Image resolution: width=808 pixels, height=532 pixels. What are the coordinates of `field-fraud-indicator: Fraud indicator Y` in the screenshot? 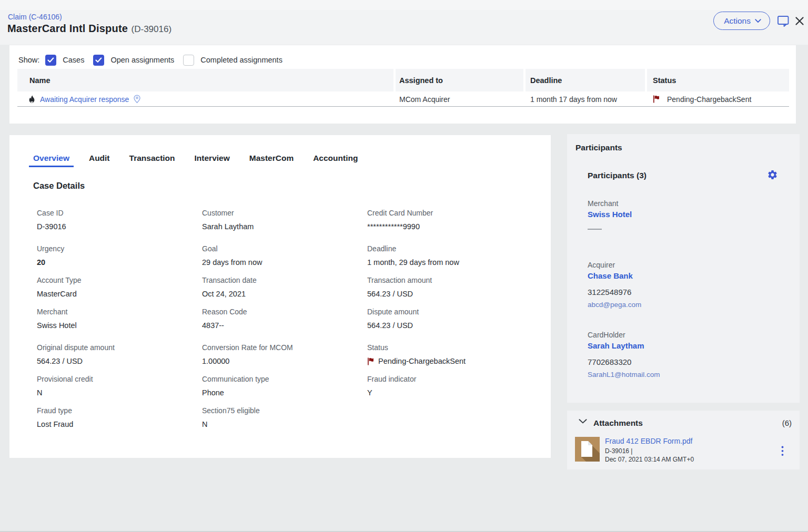 It's located at (454, 386).